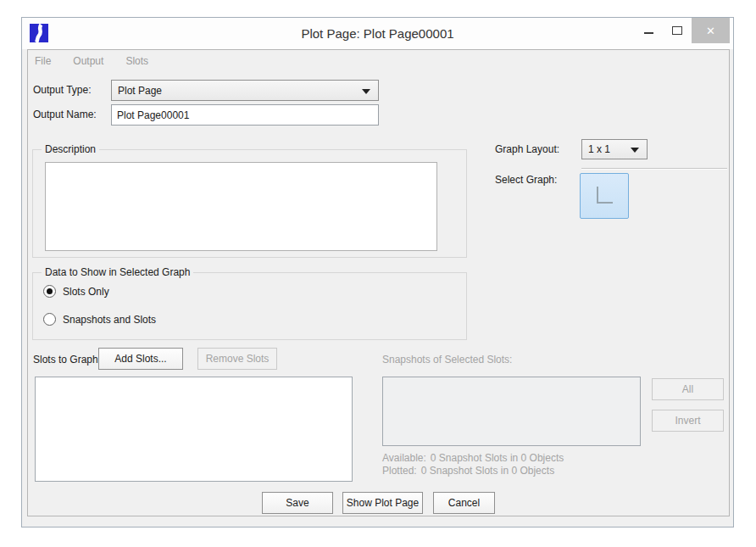  Describe the element at coordinates (688, 421) in the screenshot. I see `invert-button: Invert` at that location.